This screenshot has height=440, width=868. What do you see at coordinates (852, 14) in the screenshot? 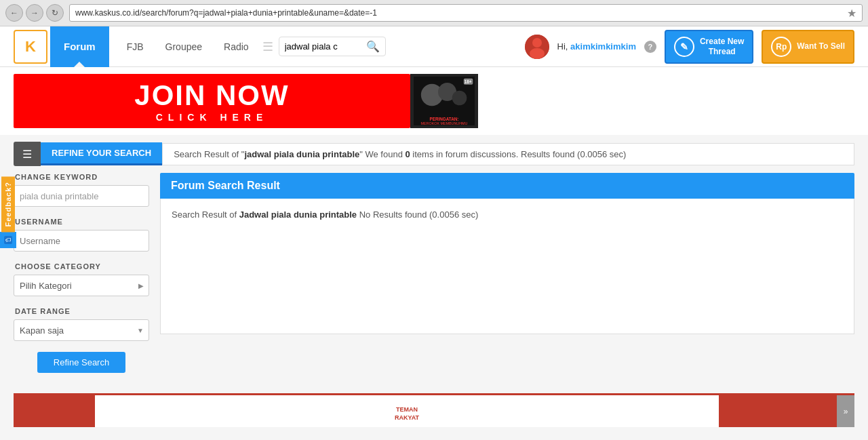
I see `bookmark-icon: ★` at bounding box center [852, 14].